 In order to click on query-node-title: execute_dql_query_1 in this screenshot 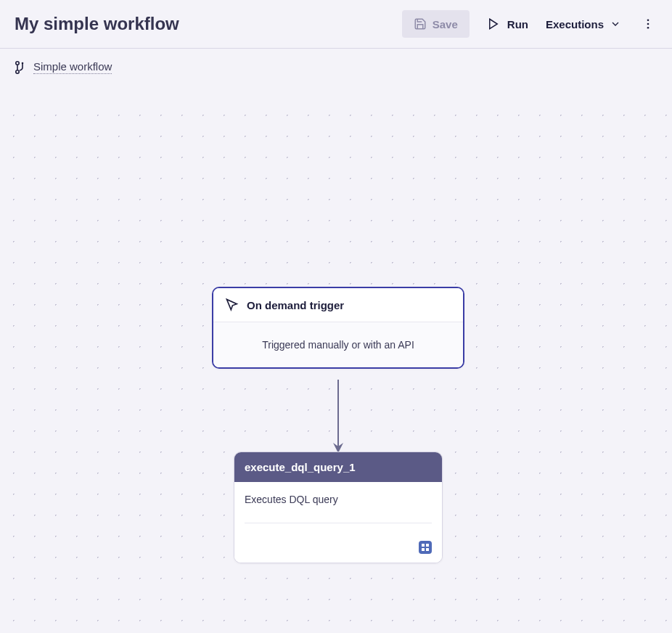, I will do `click(338, 467)`.